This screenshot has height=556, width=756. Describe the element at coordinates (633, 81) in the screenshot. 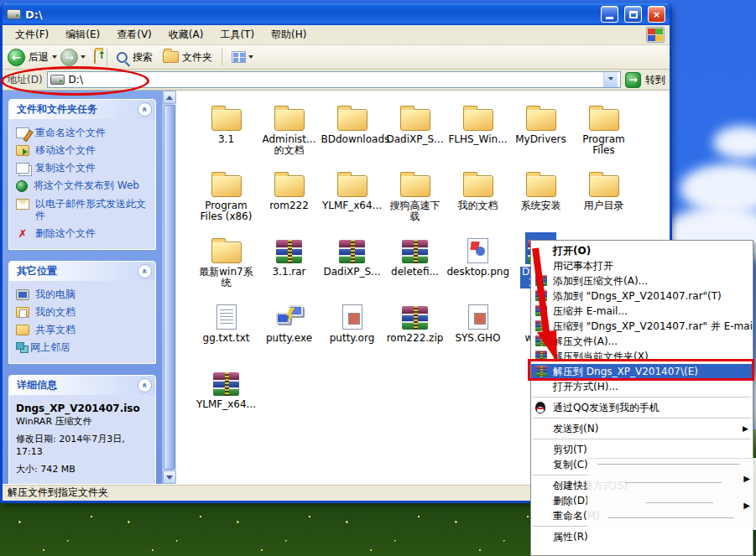

I see `go-button: →` at that location.